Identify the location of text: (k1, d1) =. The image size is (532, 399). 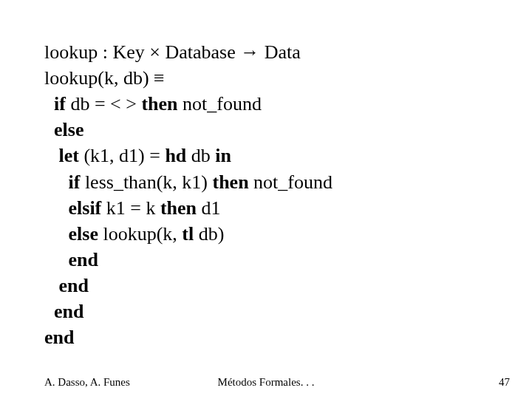
(122, 155).